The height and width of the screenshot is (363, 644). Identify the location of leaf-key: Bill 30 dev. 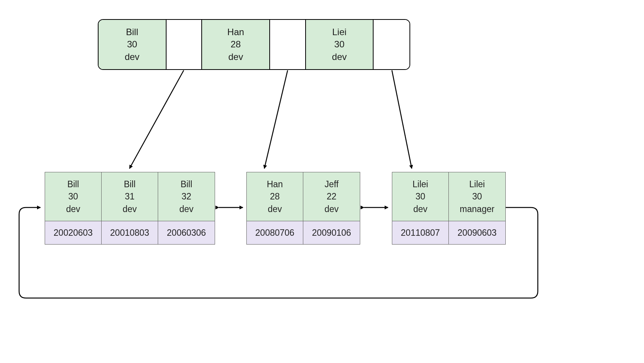
(73, 197).